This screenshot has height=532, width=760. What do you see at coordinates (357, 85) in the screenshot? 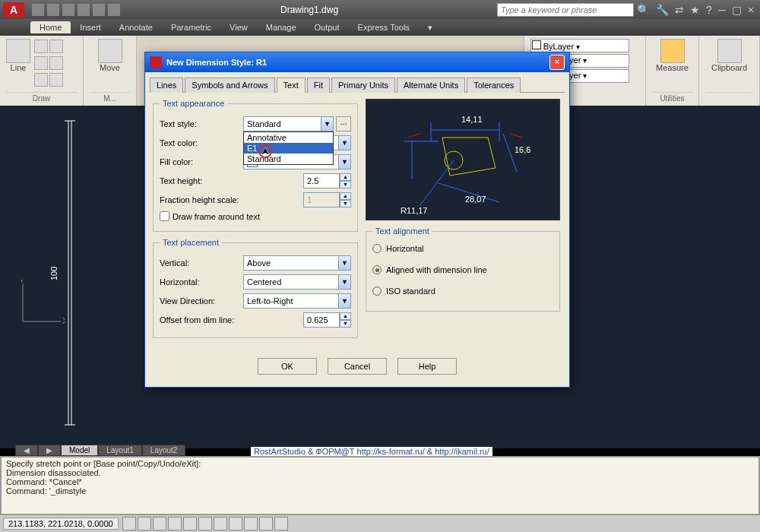
I see `dialog-tabs: Lines Symbols and Arrows Text Fit Primar…` at bounding box center [357, 85].